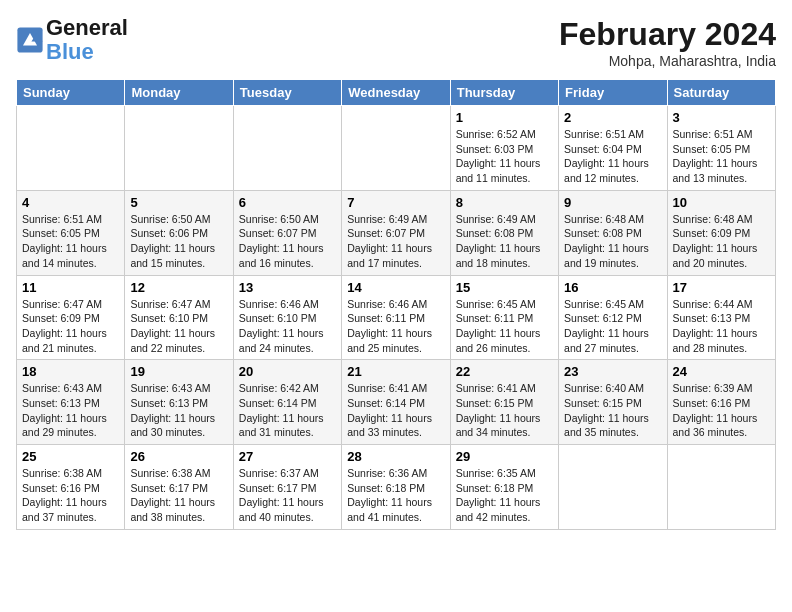 Image resolution: width=792 pixels, height=612 pixels. I want to click on day-number: 3, so click(722, 118).